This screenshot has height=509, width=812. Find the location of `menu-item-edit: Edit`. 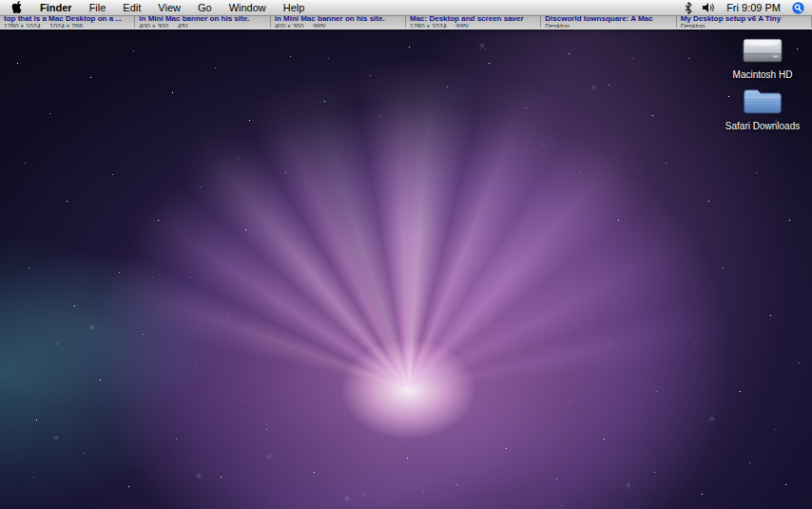

menu-item-edit: Edit is located at coordinates (131, 8).